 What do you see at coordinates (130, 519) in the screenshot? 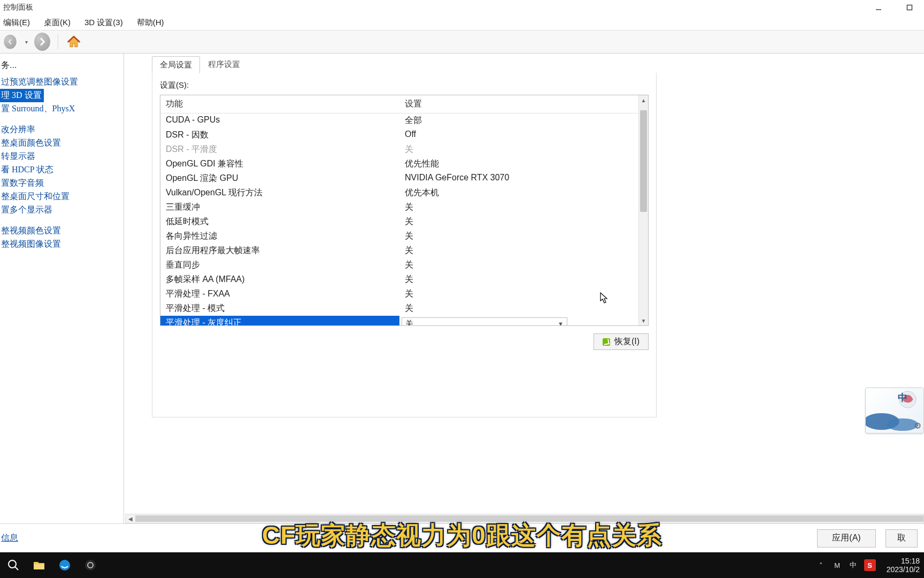
I see `hscroll-left-icon: ◀` at bounding box center [130, 519].